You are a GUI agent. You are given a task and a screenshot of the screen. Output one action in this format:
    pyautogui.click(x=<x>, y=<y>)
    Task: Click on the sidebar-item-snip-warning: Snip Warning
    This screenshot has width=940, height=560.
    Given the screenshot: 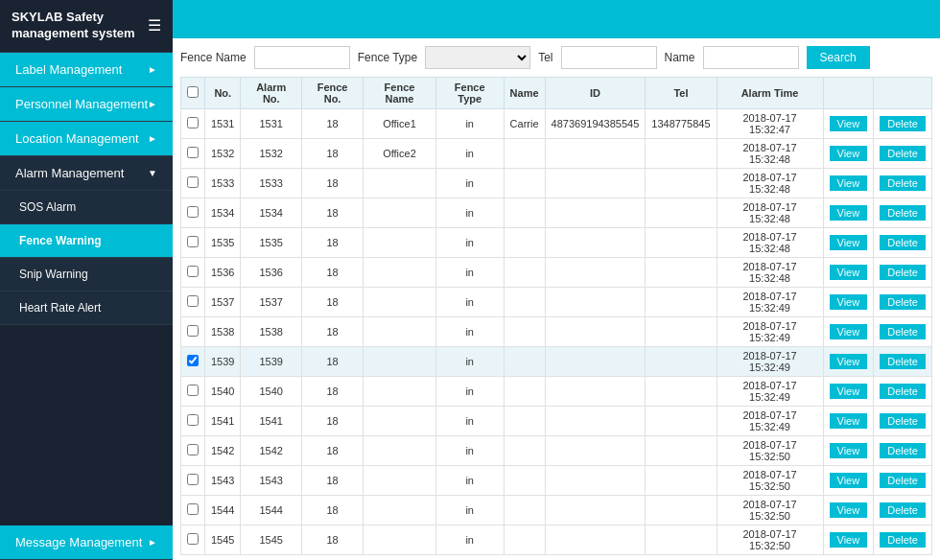 What is the action you would take?
    pyautogui.click(x=86, y=274)
    